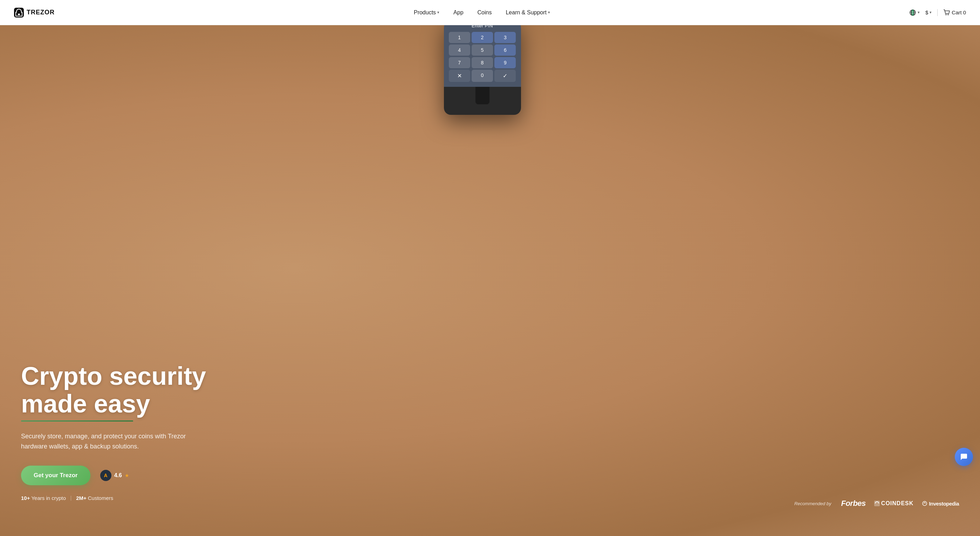  What do you see at coordinates (490, 13) in the screenshot?
I see `navbar: TREZOR Products ▾ App Coins Learn & Supp…` at bounding box center [490, 13].